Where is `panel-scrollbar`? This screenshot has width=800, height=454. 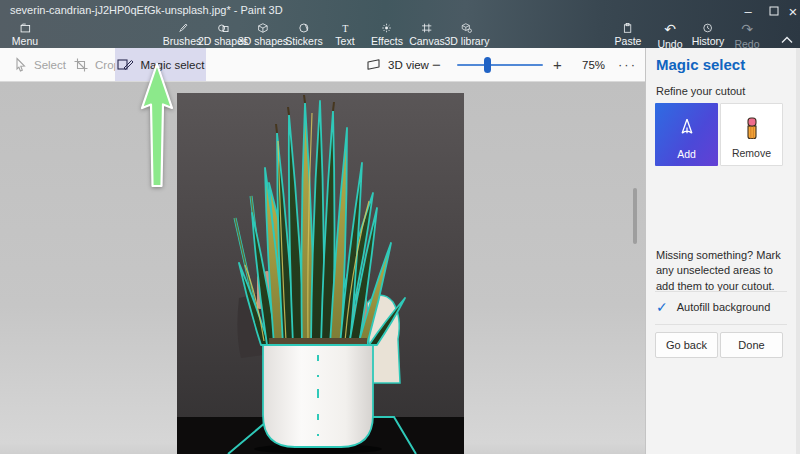 panel-scrollbar is located at coordinates (798, 251).